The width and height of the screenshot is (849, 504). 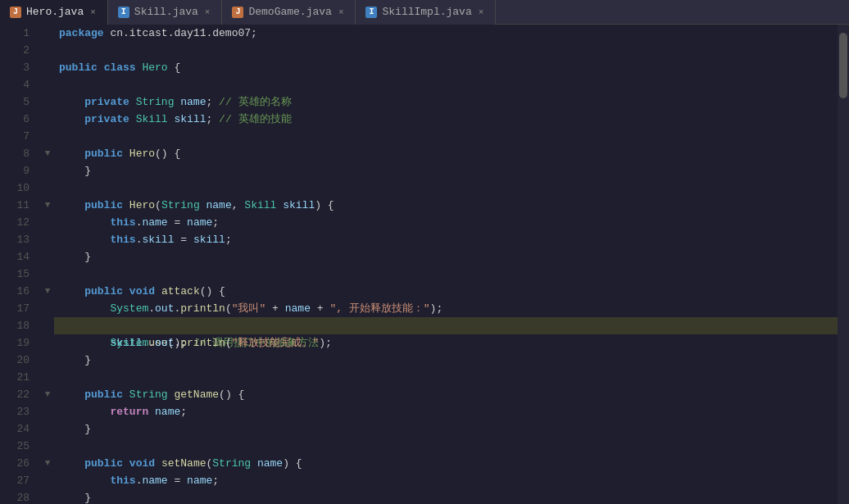 What do you see at coordinates (288, 12) in the screenshot?
I see `tab-demogame: J DemoGame.java ×` at bounding box center [288, 12].